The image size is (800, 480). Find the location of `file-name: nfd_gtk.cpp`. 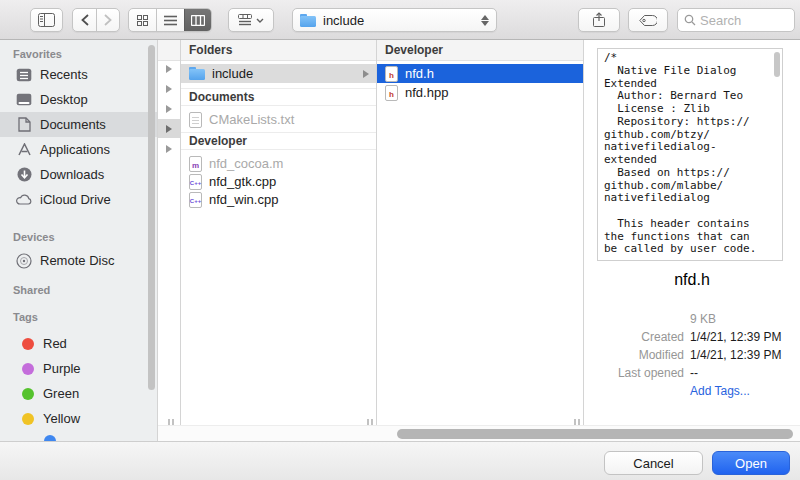

file-name: nfd_gtk.cpp is located at coordinates (242, 182).